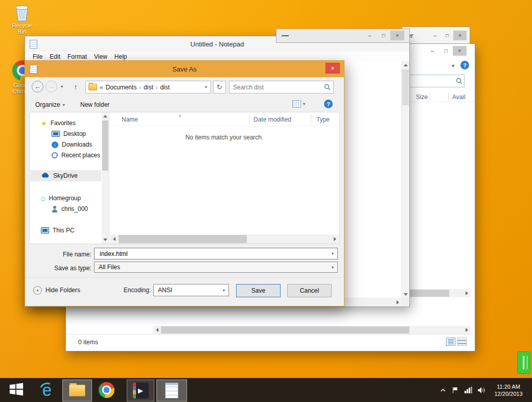 The height and width of the screenshot is (402, 532). What do you see at coordinates (451, 342) in the screenshot?
I see `details-view-icon` at bounding box center [451, 342].